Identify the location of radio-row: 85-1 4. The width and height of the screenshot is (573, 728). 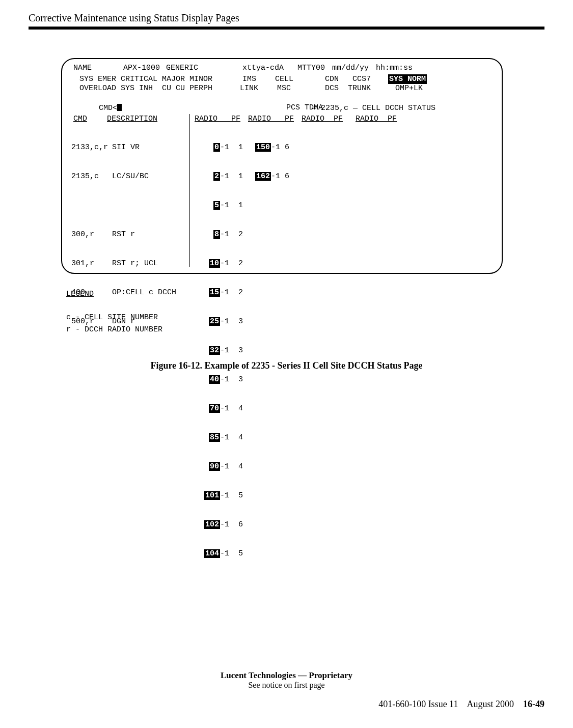
(221, 438).